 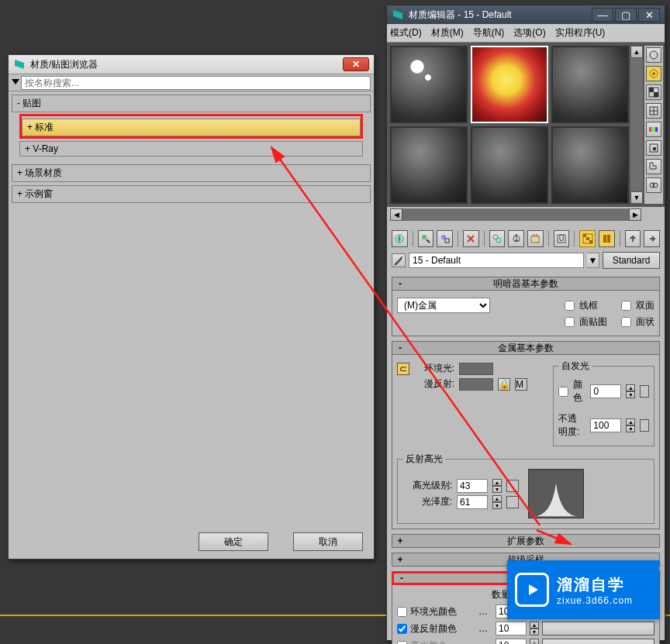 What do you see at coordinates (654, 92) in the screenshot?
I see `background-icon` at bounding box center [654, 92].